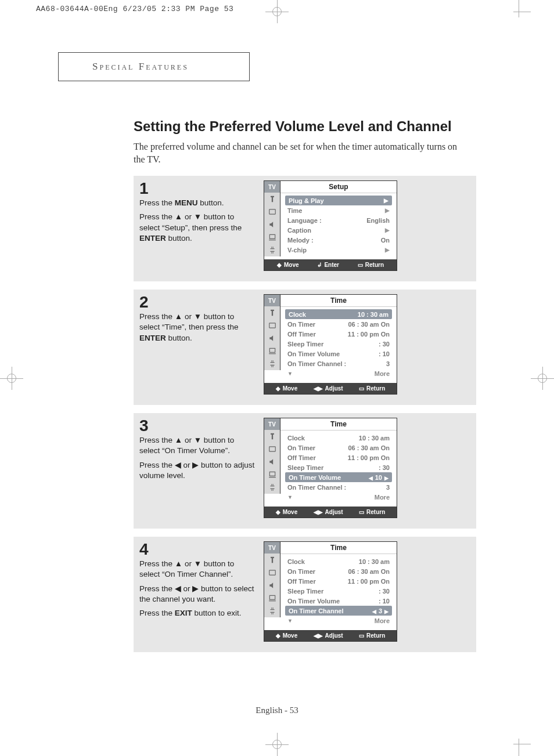 This screenshot has width=554, height=756. What do you see at coordinates (302, 458) in the screenshot?
I see `osd-row-label: Off Timer` at bounding box center [302, 458].